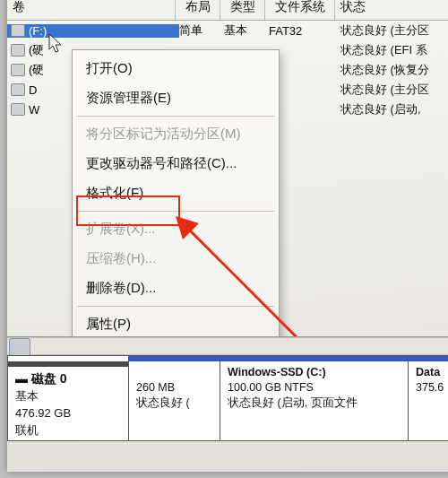 This screenshot has height=478, width=448. I want to click on partition: 260 MB 状态良好 (, so click(175, 398).